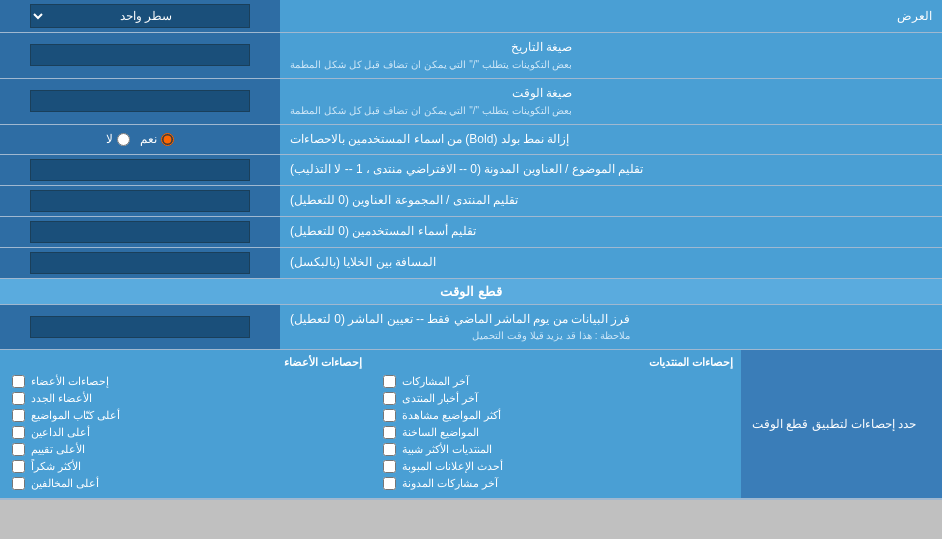 The height and width of the screenshot is (539, 942). Describe the element at coordinates (76, 416) in the screenshot. I see `checkbox-label: أعلى كتّاب المواضيع` at that location.